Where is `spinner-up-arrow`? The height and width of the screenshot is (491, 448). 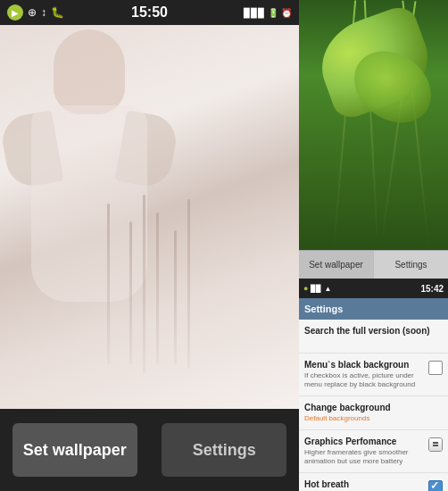
spinner-up-arrow is located at coordinates (436, 443).